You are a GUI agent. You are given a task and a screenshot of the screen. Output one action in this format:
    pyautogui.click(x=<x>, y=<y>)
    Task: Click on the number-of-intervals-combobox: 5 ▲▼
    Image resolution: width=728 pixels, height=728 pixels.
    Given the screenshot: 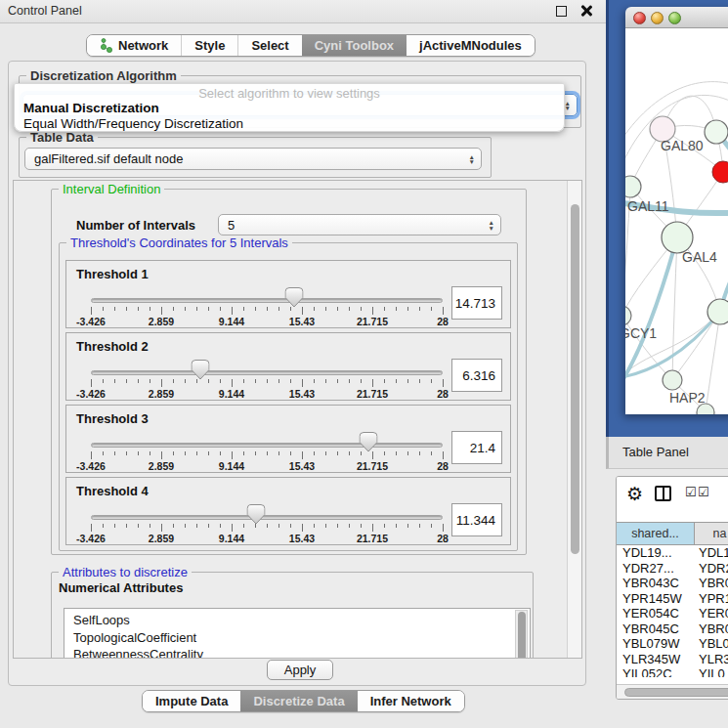 What is the action you would take?
    pyautogui.click(x=360, y=225)
    